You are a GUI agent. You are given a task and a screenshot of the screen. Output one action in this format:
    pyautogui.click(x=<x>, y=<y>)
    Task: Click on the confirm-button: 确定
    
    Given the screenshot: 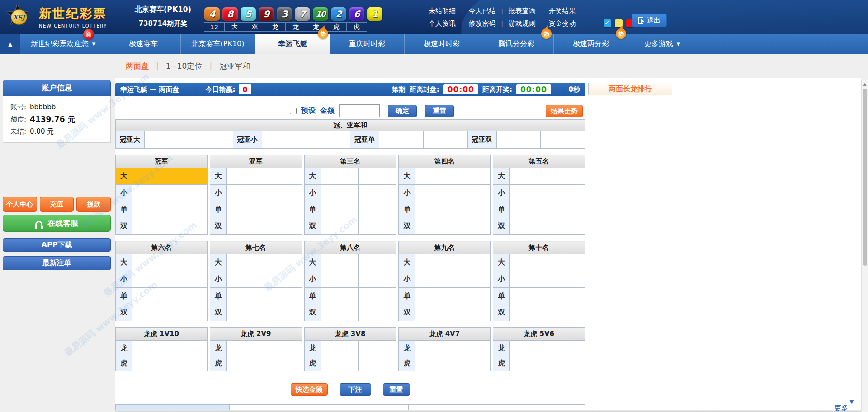 What is the action you would take?
    pyautogui.click(x=402, y=111)
    